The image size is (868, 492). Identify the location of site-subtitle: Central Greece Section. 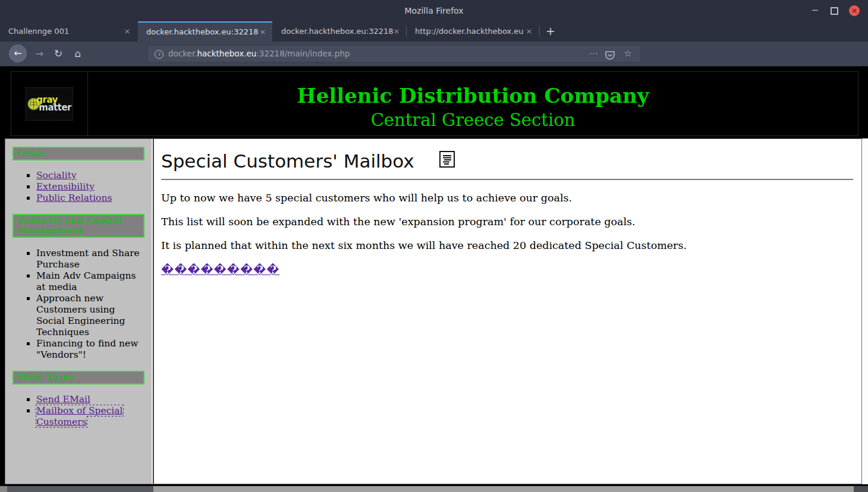
(473, 120).